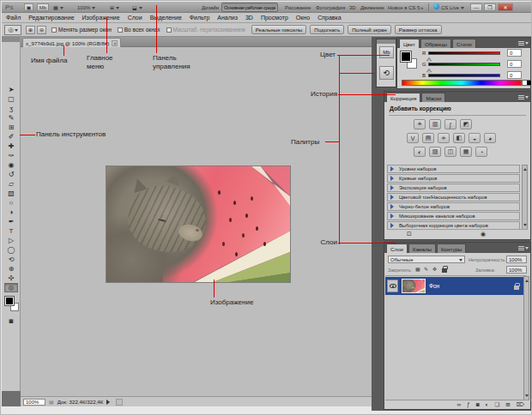 The height and width of the screenshot is (415, 532). I want to click on preset-channel-mixer: Микширование каналов наборов, so click(453, 216).